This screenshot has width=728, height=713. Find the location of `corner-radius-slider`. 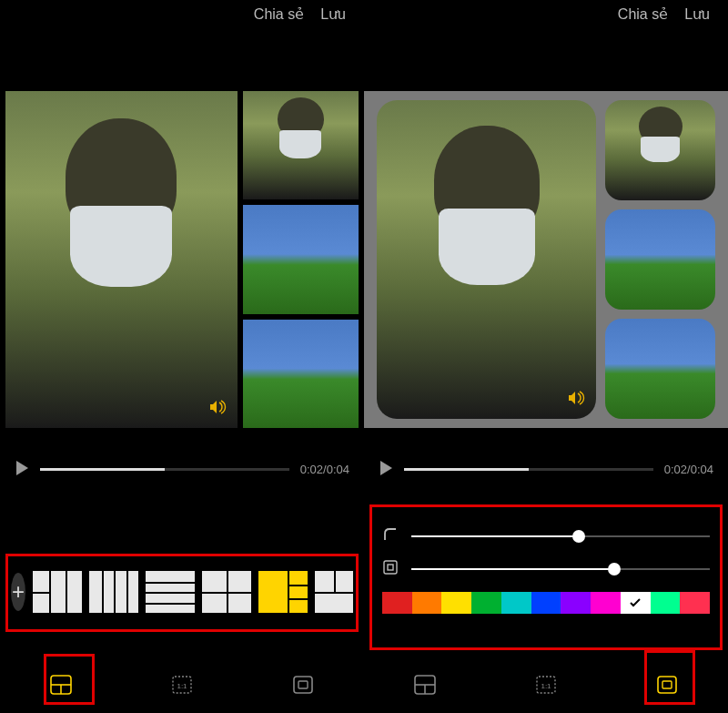

corner-radius-slider is located at coordinates (561, 536).